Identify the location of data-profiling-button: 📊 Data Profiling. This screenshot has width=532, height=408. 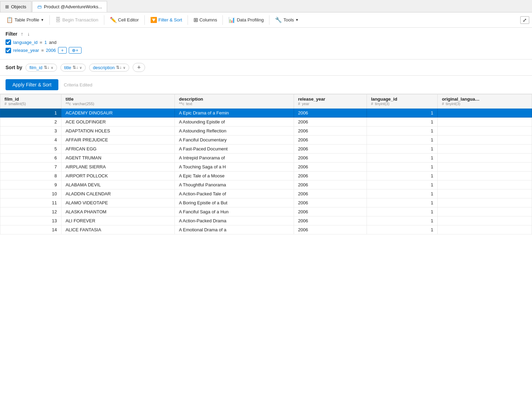
(246, 20).